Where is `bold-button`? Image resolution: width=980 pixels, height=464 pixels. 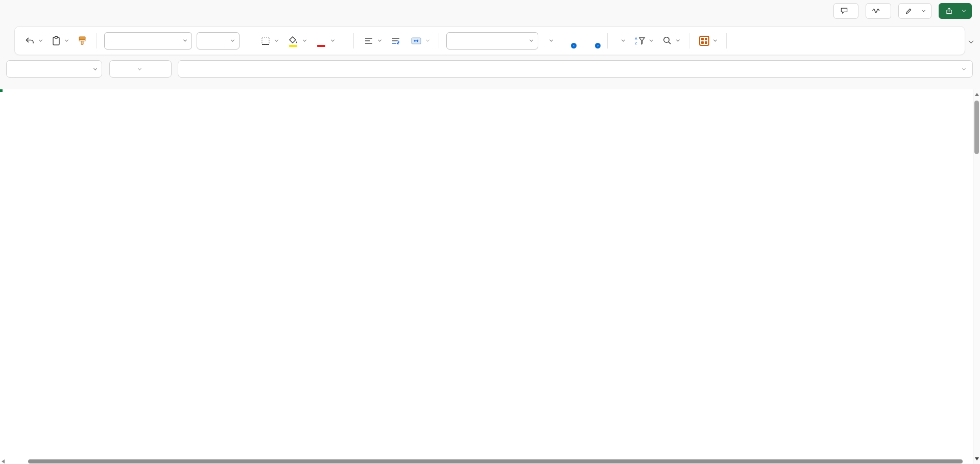 bold-button is located at coordinates (249, 41).